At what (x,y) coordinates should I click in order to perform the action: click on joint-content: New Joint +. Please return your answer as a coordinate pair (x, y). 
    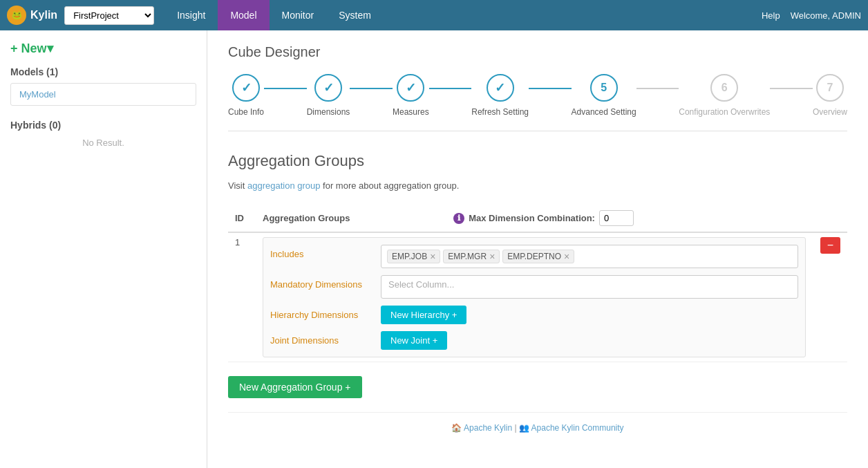
    Looking at the image, I should click on (589, 340).